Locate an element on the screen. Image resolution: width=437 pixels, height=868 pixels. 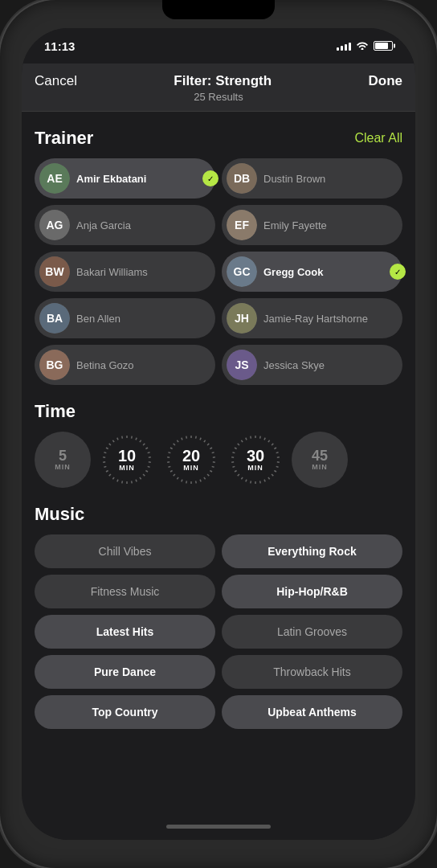
music-item: Pure Dance is located at coordinates (125, 672).